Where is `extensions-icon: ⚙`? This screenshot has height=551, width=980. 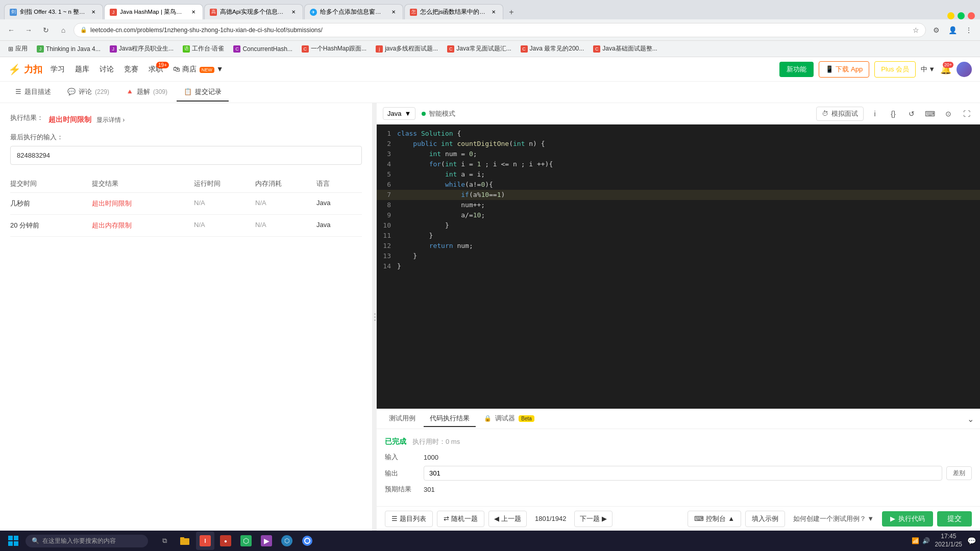
extensions-icon: ⚙ is located at coordinates (936, 30).